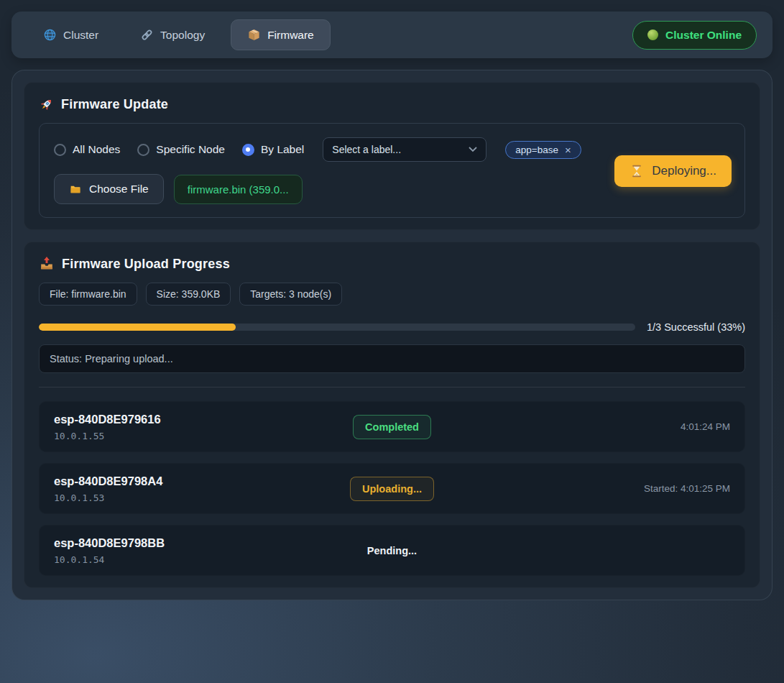  I want to click on progress-label: 1/3 Successful (33%), so click(696, 327).